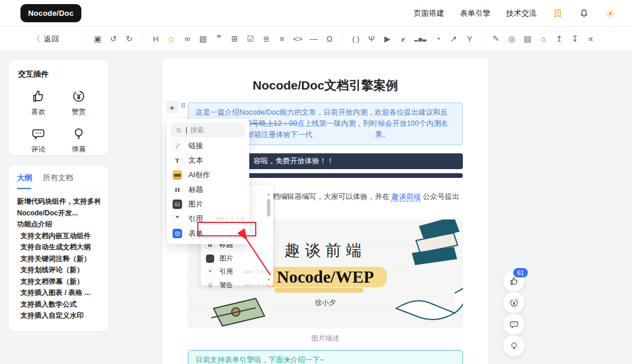 The height and width of the screenshot is (364, 632). What do you see at coordinates (527, 39) in the screenshot?
I see `file-icon: ▤` at bounding box center [527, 39].